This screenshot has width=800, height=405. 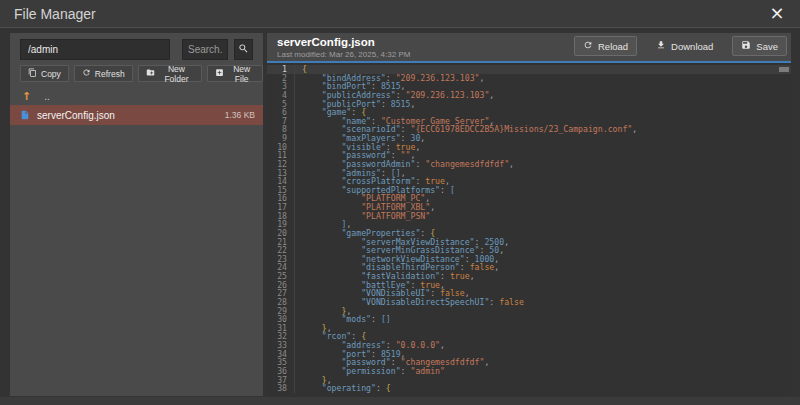 I want to click on new-folder-icon, so click(x=150, y=74).